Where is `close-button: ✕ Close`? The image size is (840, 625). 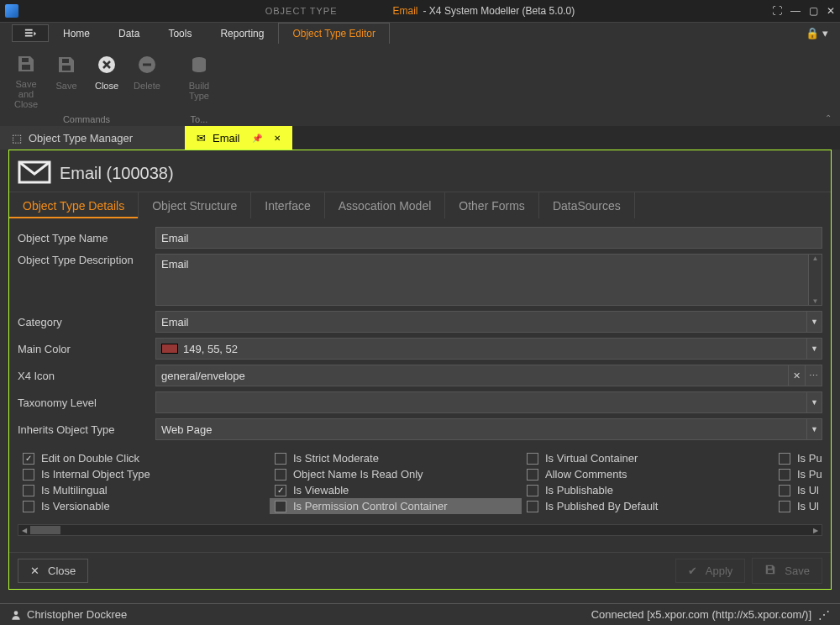 close-button: ✕ Close is located at coordinates (53, 571).